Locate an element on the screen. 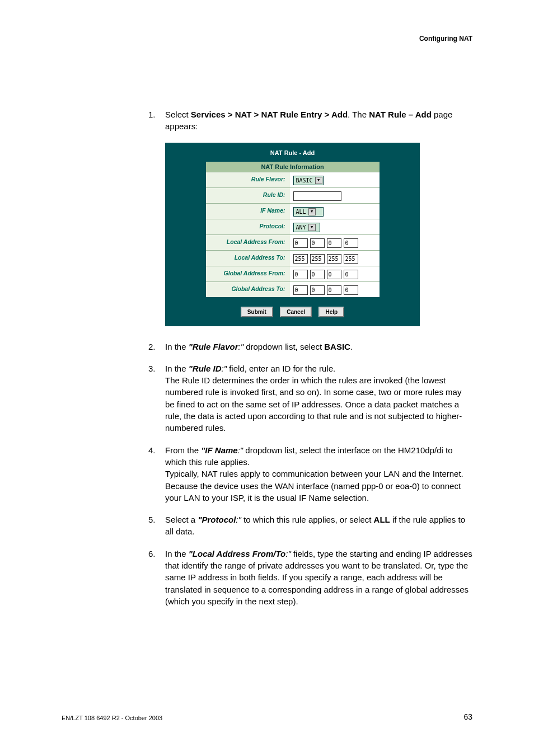 This screenshot has width=534, height=756. step-number: 3. is located at coordinates (157, 398).